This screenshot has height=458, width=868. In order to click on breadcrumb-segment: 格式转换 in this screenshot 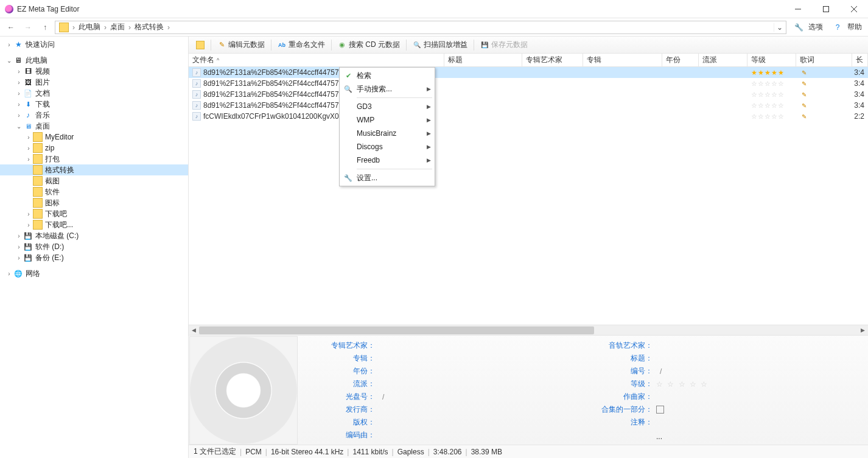, I will do `click(149, 27)`.